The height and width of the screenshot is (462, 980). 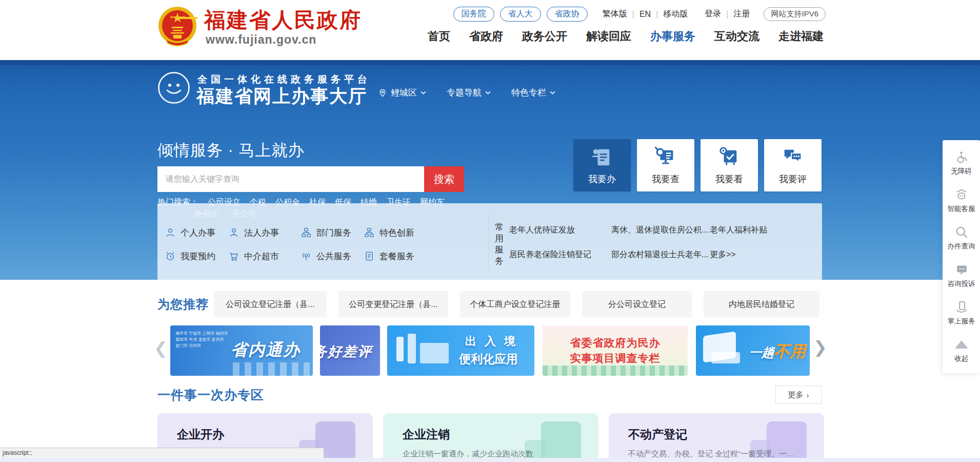 What do you see at coordinates (389, 256) in the screenshot?
I see `menu-package-services: 套餐服务` at bounding box center [389, 256].